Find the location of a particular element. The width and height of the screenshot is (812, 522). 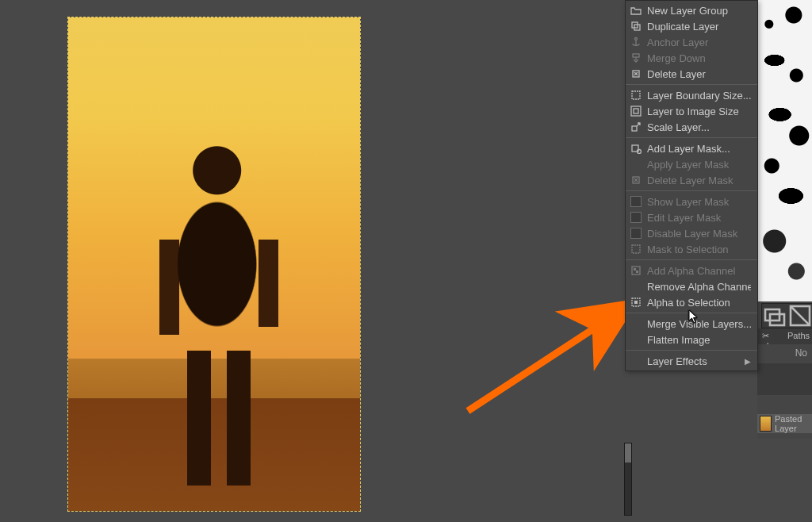

menu-add-layer-mask: Add Layer Mask... is located at coordinates (691, 148).